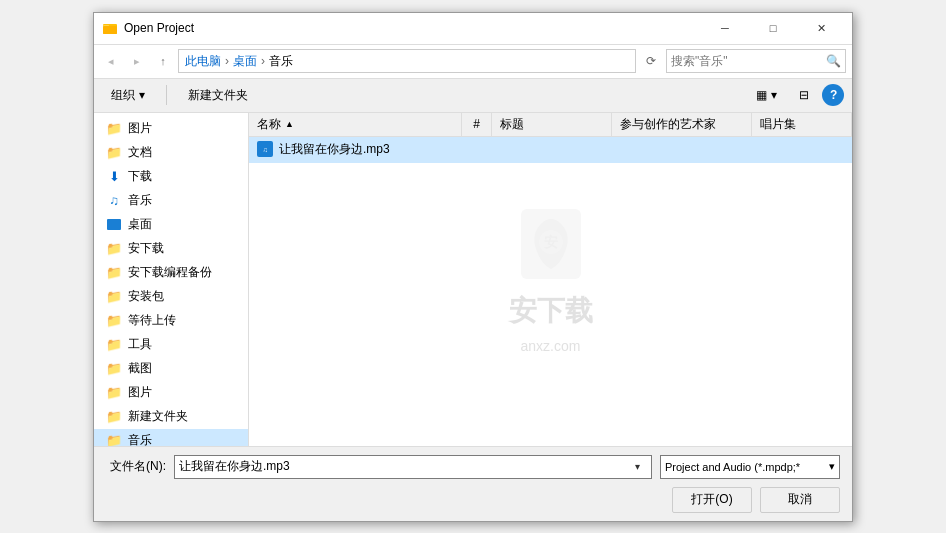  Describe the element at coordinates (356, 150) in the screenshot. I see `file-name-cell: ♫ 让我留在你身边.mp3` at that location.